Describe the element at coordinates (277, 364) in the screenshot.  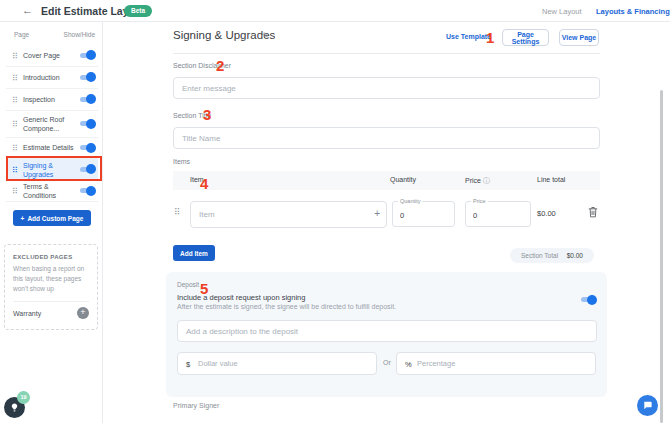
I see `deposit-dollar-field: $` at that location.